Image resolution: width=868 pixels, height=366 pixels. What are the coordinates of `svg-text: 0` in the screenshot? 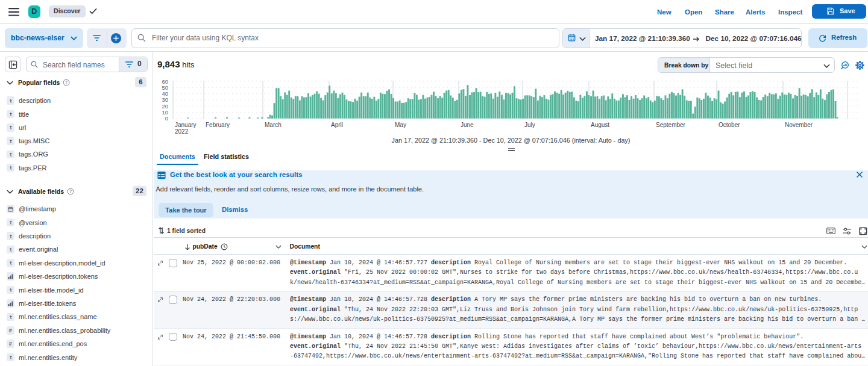 It's located at (166, 118).